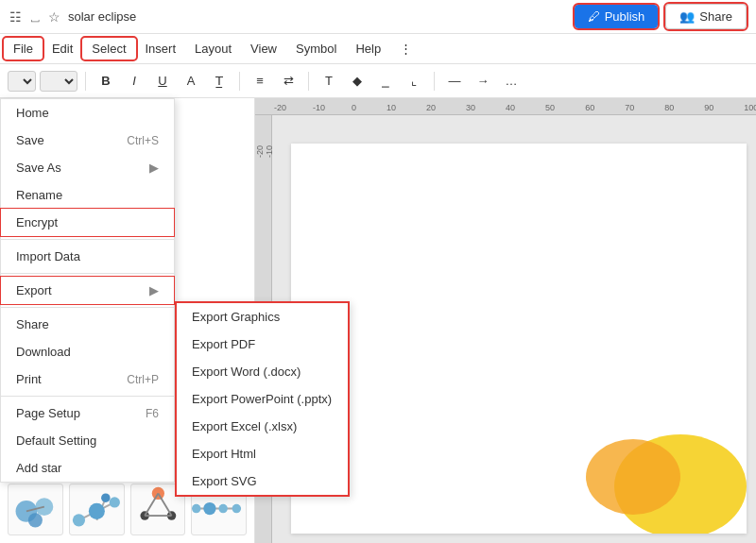 The width and height of the screenshot is (756, 543). Describe the element at coordinates (35, 17) in the screenshot. I see `share-icon: ⎵` at that location.